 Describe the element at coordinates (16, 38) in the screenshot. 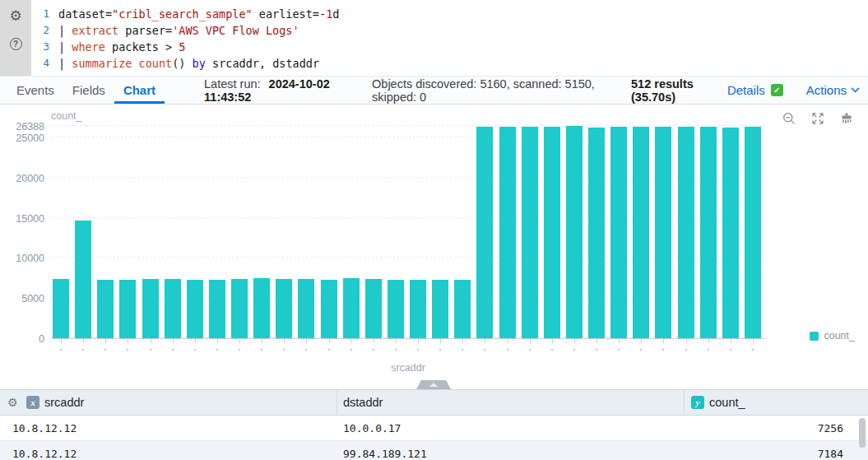

I see `editor-icon-strip: ⚙ ?` at that location.